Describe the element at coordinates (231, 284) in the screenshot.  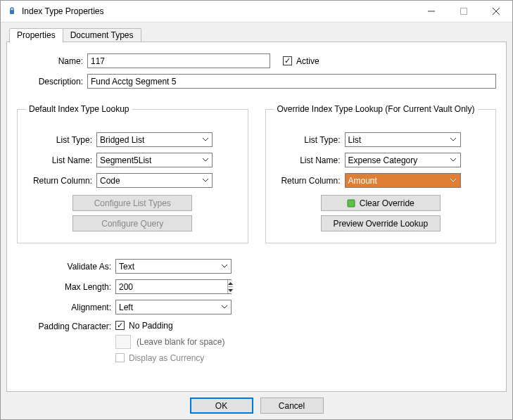
I see `spin-up-icon` at that location.